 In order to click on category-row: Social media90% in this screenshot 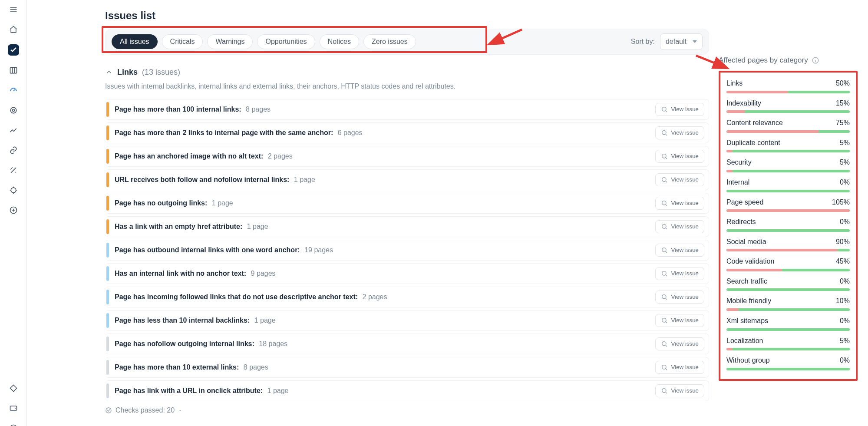, I will do `click(788, 244)`.